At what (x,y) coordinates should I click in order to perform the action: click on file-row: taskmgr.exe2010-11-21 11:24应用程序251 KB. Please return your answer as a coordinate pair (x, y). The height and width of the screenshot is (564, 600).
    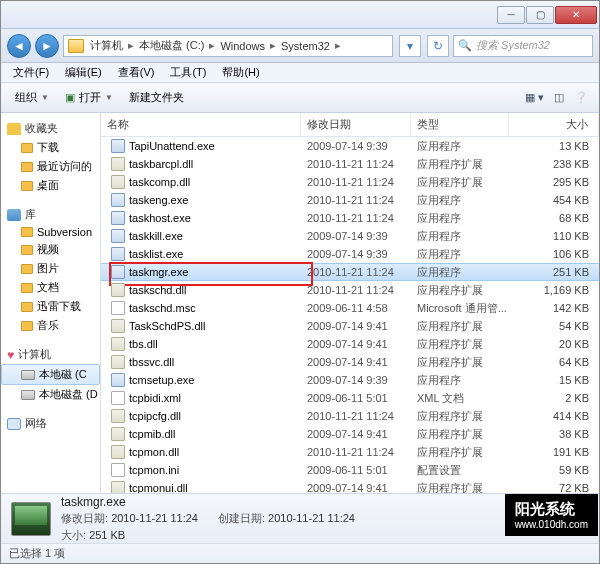
    Looking at the image, I should click on (350, 272).